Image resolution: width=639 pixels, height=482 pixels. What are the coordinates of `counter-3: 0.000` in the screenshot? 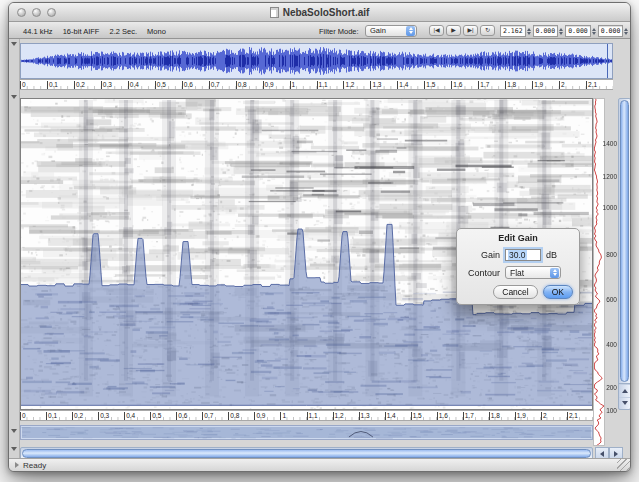 It's located at (580, 31).